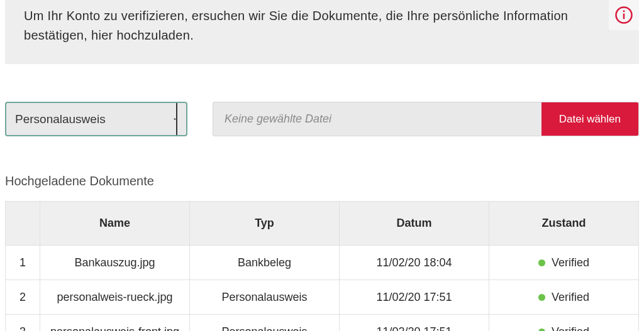  I want to click on col-name: Name, so click(115, 224).